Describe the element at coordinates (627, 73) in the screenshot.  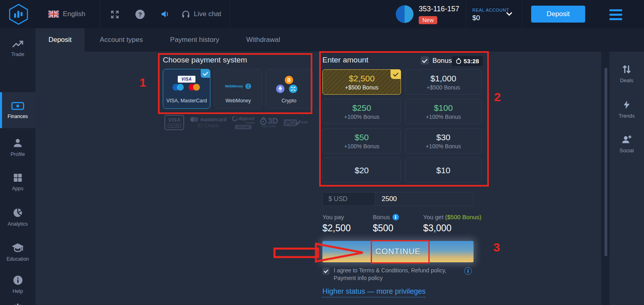
I see `sidebar-item-deals: Deals` at that location.